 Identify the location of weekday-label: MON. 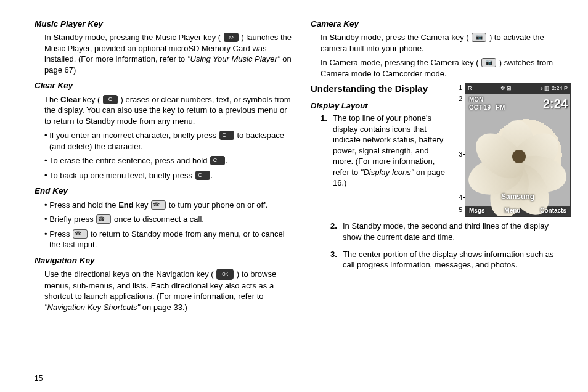
(476, 100).